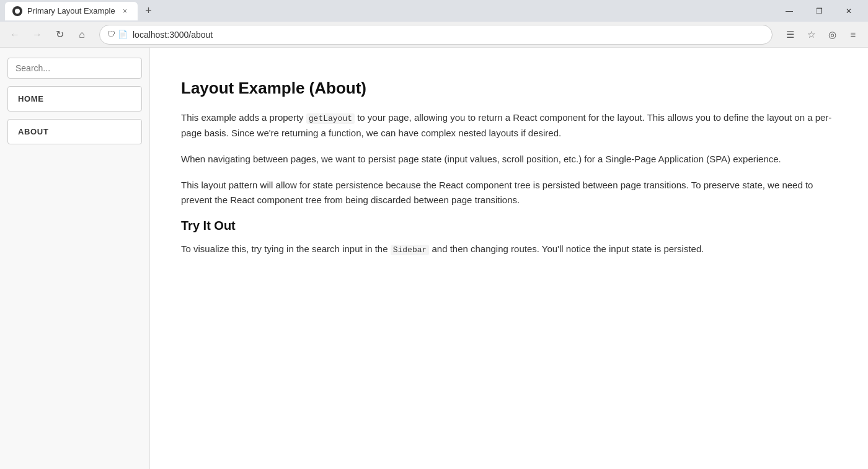  Describe the element at coordinates (853, 35) in the screenshot. I see `menu-button: ≡` at that location.